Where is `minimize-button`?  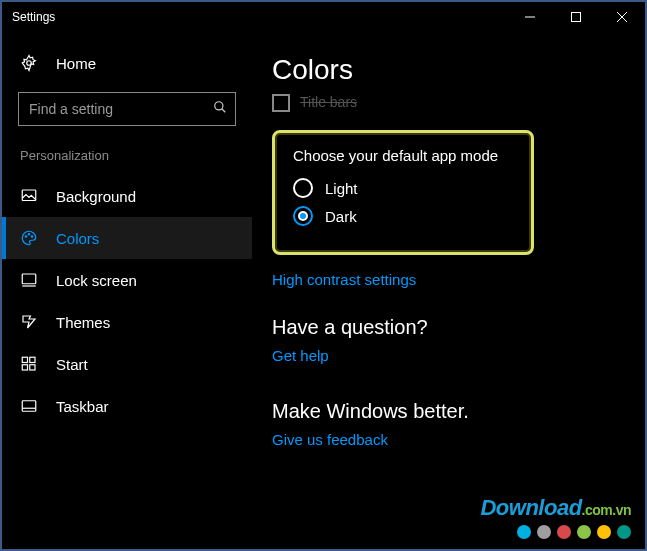
minimize-button is located at coordinates (530, 17).